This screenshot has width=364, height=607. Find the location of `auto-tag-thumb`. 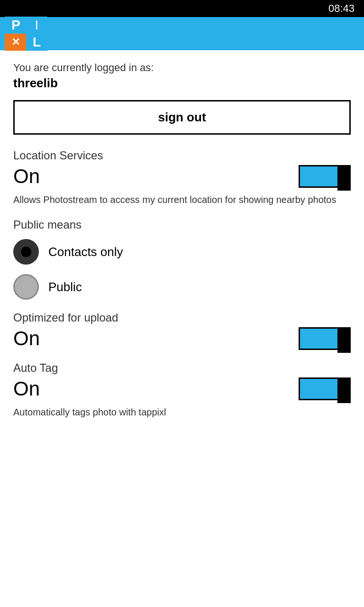

auto-tag-thumb is located at coordinates (344, 390).